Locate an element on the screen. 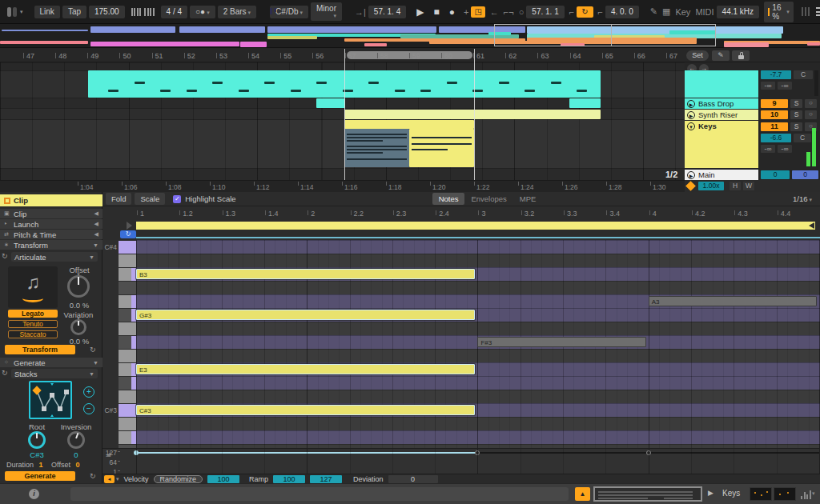 Image resolution: width=820 pixels, height=504 pixels. automation-arm-icon: ◳ is located at coordinates (477, 12).